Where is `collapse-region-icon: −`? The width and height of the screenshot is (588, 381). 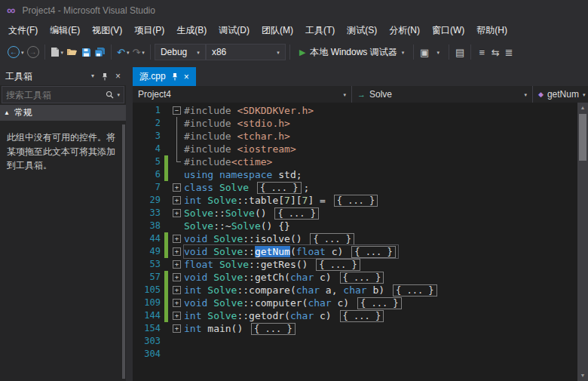 collapse-region-icon: − is located at coordinates (176, 110).